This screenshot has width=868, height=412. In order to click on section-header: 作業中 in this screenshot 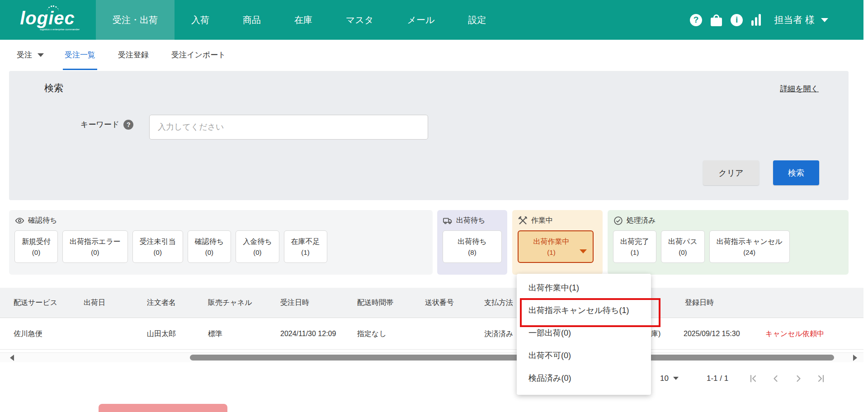, I will do `click(557, 218)`.